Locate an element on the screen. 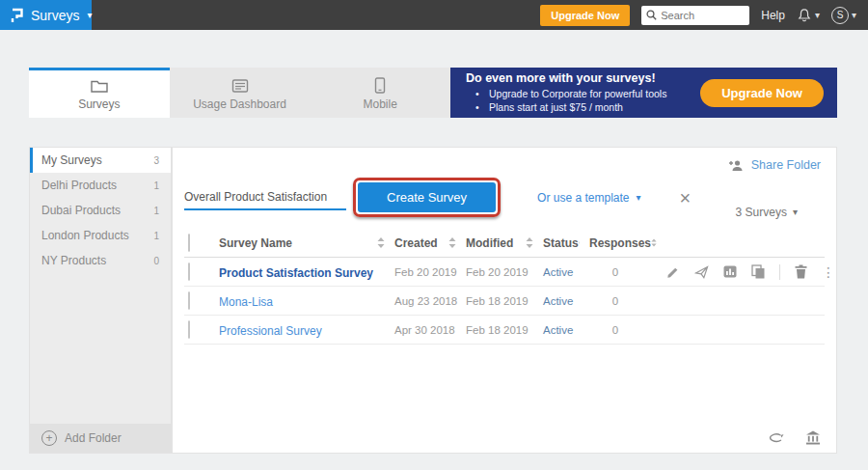  section-tabs: Surveys Usage Dashboard Mobile is located at coordinates (239, 93).